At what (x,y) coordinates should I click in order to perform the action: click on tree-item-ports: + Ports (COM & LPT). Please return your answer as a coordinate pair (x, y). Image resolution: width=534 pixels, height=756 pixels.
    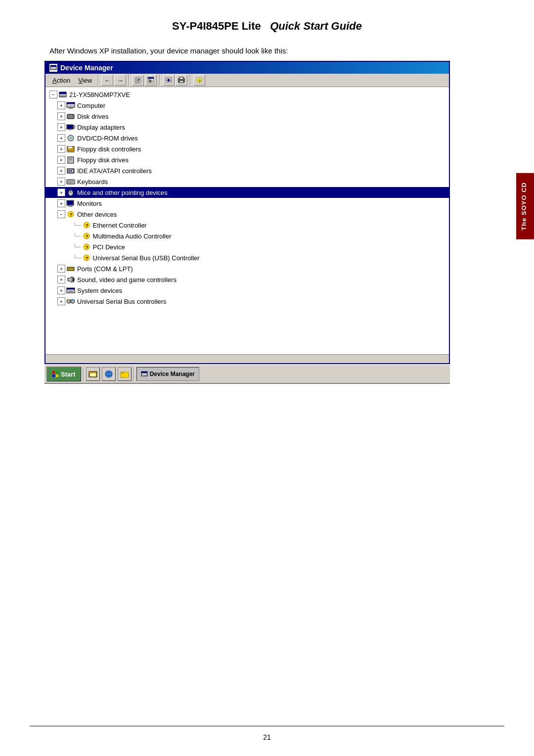
    Looking at the image, I should click on (247, 269).